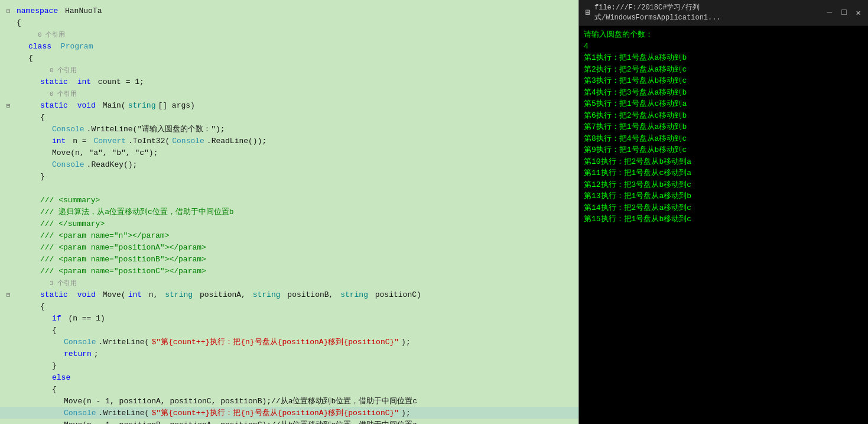  I want to click on code-token: (n == 1), so click(83, 318).